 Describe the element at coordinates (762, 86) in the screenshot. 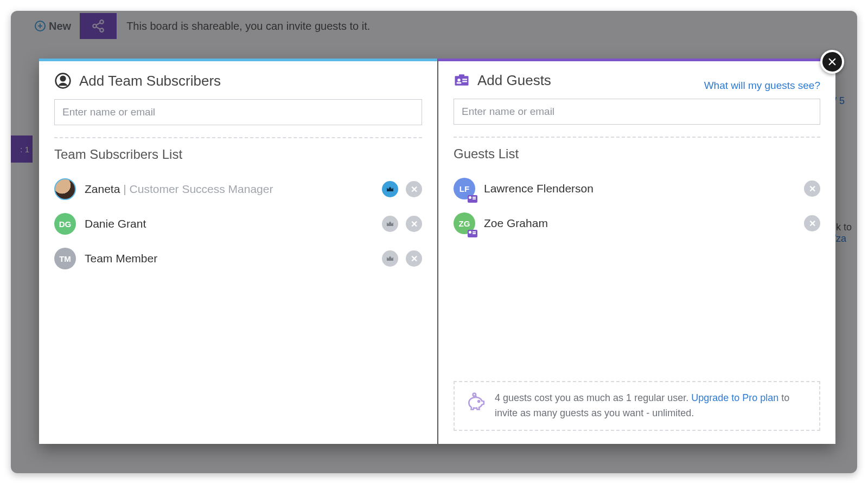

I see `guests-help-link: What will my guests see?` at that location.